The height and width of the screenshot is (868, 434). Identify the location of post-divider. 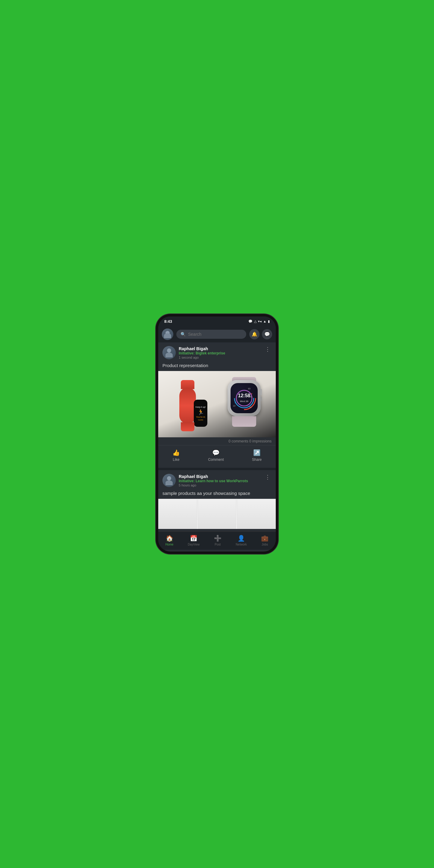
(217, 469).